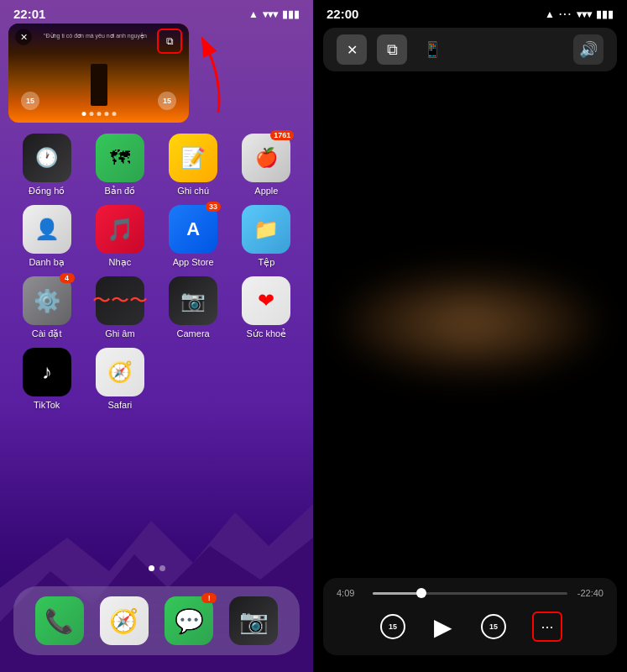 The image size is (627, 672). Describe the element at coordinates (119, 307) in the screenshot. I see `app-icon-ghiam: 〜〜〜 Ghi âm` at that location.